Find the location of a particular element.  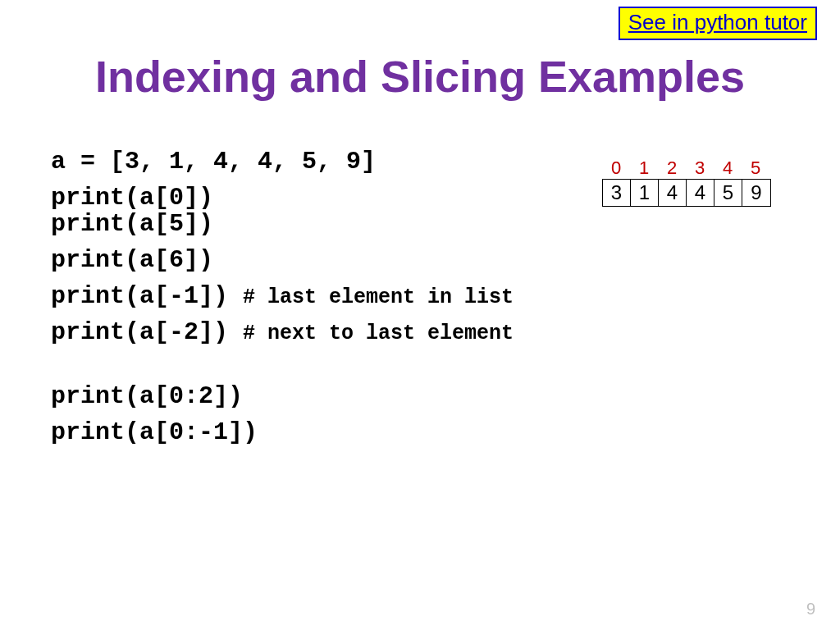

code-line: print(a[0:-1]) is located at coordinates (282, 432).